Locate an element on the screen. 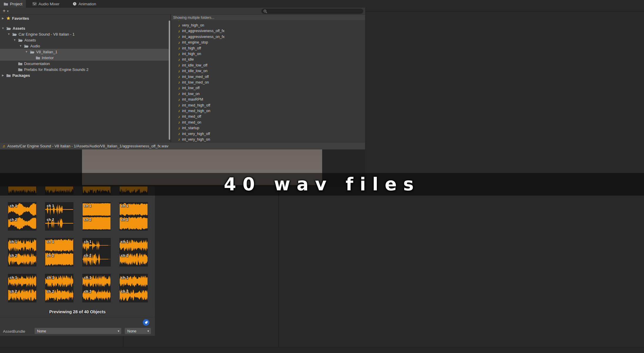 Image resolution: width=644 pixels, height=353 pixels. tab-animation: Animation is located at coordinates (84, 4).